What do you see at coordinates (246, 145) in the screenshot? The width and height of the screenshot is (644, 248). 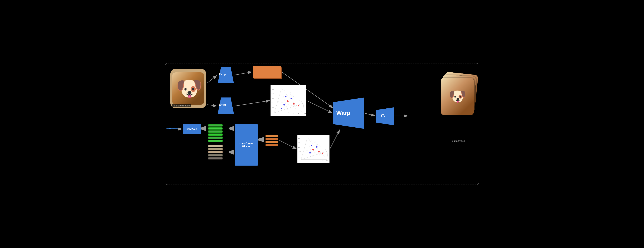 I see `transformer-label: Transformer Blocks` at bounding box center [246, 145].